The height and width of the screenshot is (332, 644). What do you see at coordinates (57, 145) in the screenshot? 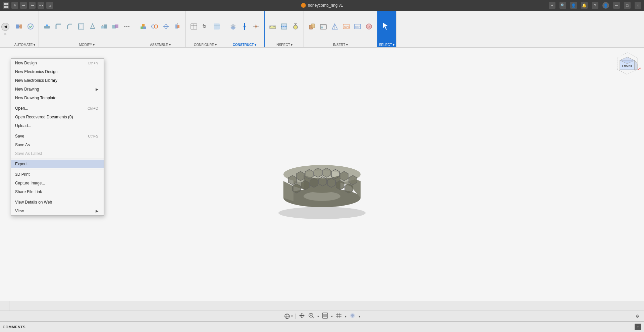
I see `menu-item: Save As` at bounding box center [57, 145].